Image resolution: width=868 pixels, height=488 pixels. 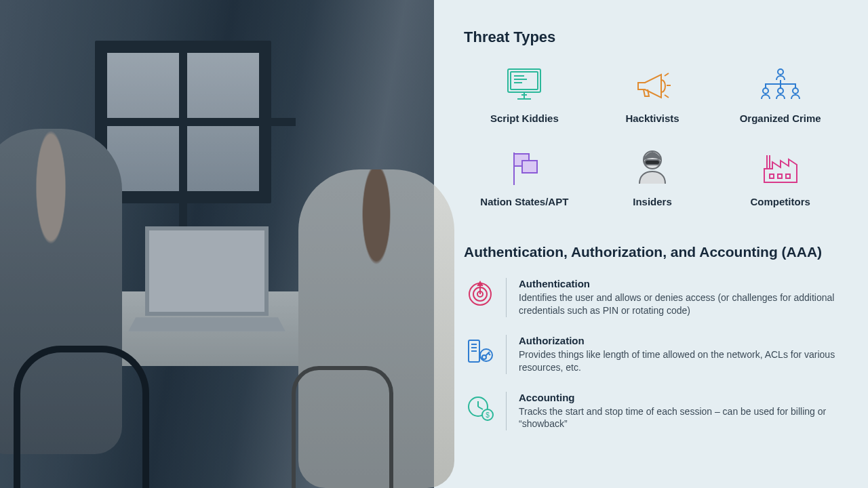 I want to click on monitor-code-icon, so click(x=524, y=85).